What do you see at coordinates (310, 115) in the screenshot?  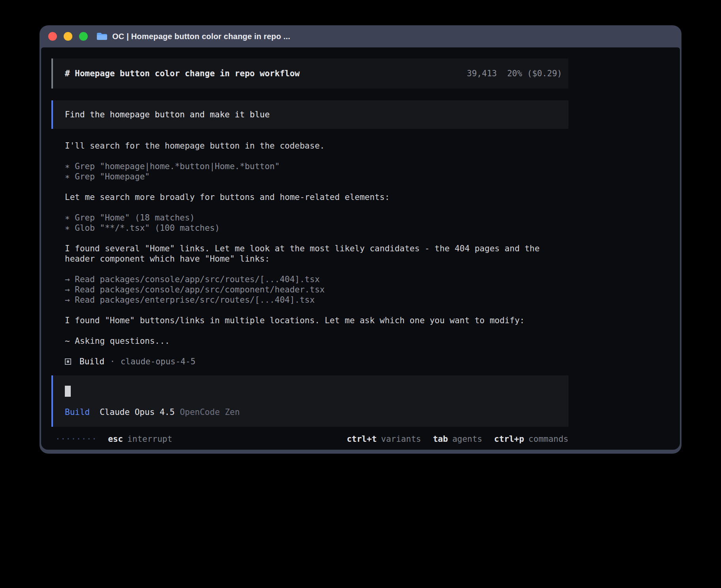 I see `user-message: Find the homepage button and make it blu…` at bounding box center [310, 115].